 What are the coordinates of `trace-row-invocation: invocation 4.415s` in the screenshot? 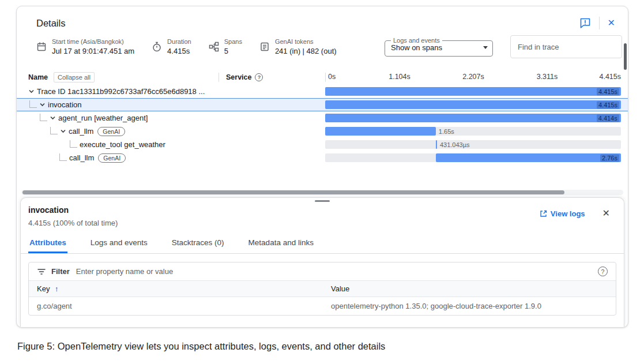 It's located at (322, 105).